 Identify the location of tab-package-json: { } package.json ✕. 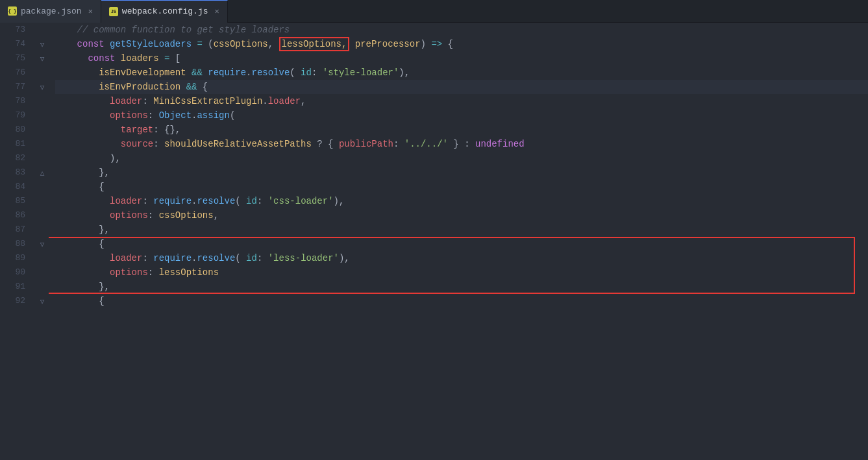
(51, 12).